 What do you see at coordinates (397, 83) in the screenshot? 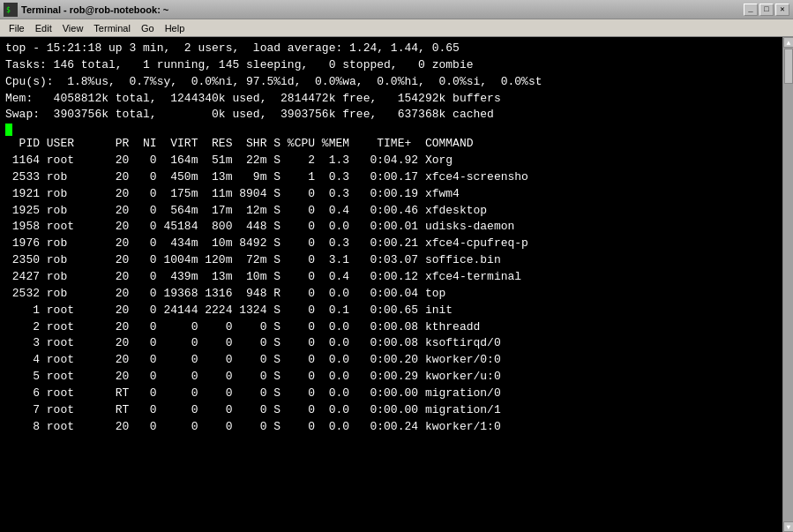
I see `terminal-line: Cpu(s): 1.8%us, 0.7%sy, 0.0%ni, 97.5%id,…` at bounding box center [397, 83].